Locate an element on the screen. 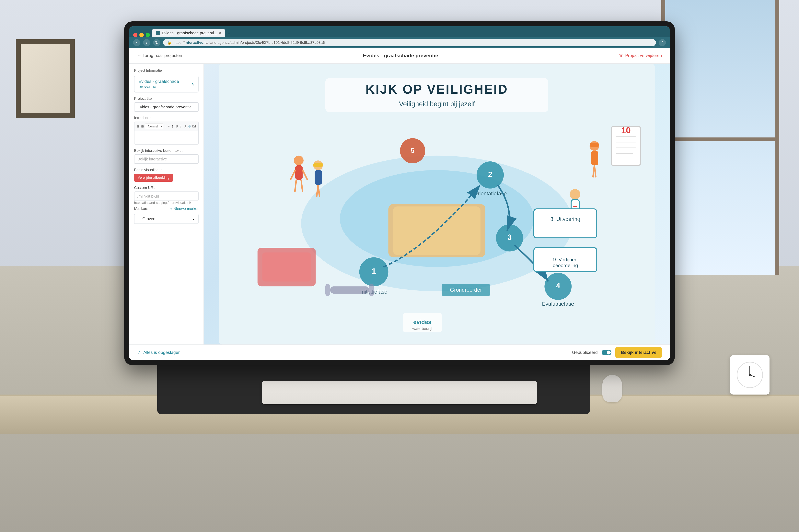 The width and height of the screenshot is (799, 532). browser-options-button: ⋮ is located at coordinates (662, 43).